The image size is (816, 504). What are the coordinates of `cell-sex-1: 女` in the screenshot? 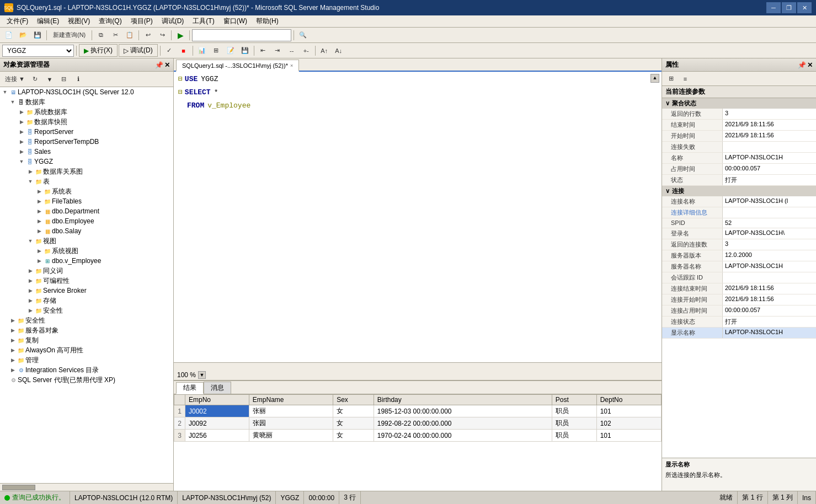 It's located at (354, 411).